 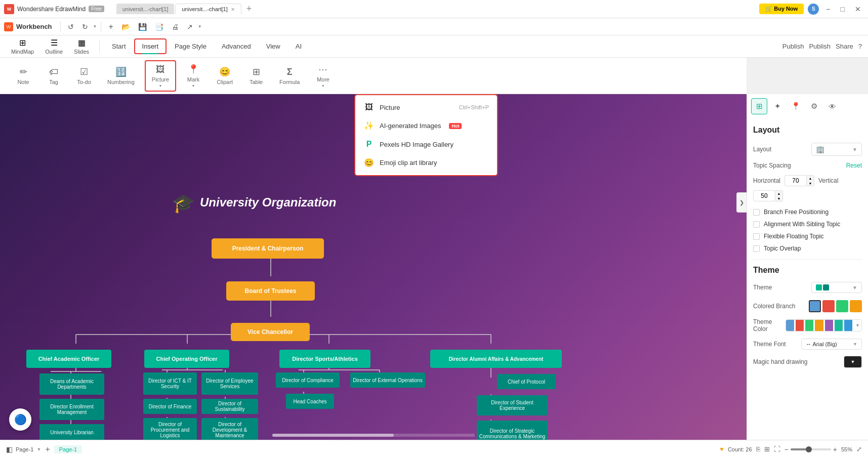 I want to click on node-external: Director of External Operations, so click(x=388, y=380).